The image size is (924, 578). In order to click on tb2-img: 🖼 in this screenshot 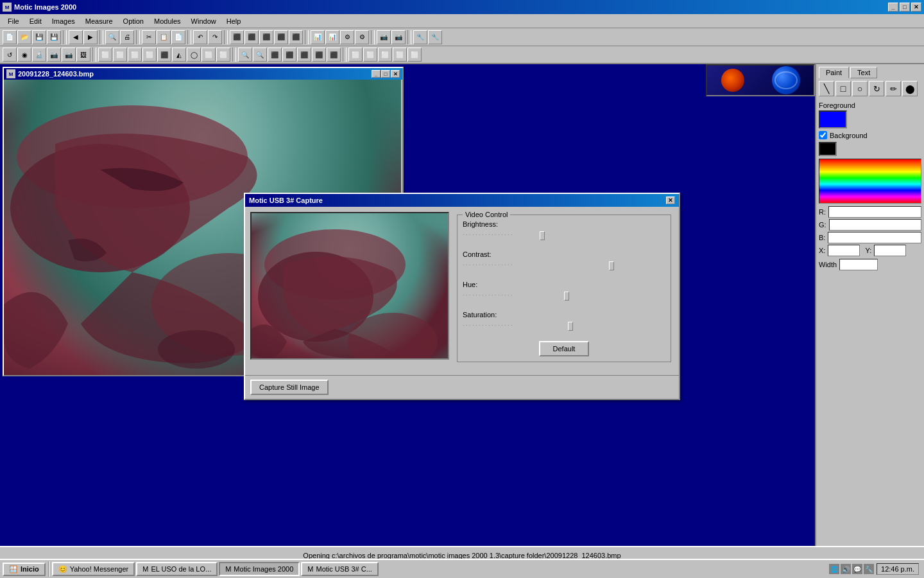, I will do `click(83, 55)`.